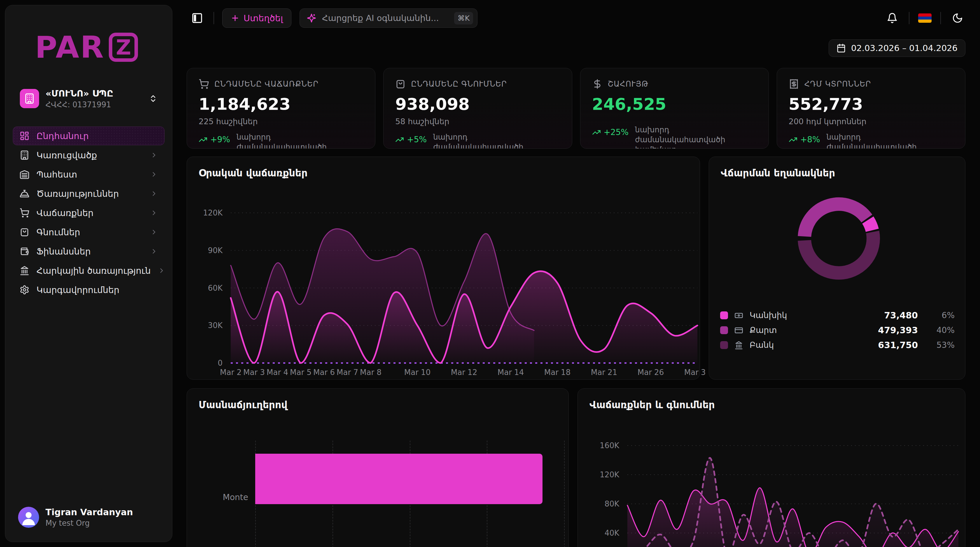 The width and height of the screenshot is (980, 547). I want to click on legend-pct: 53%, so click(940, 345).